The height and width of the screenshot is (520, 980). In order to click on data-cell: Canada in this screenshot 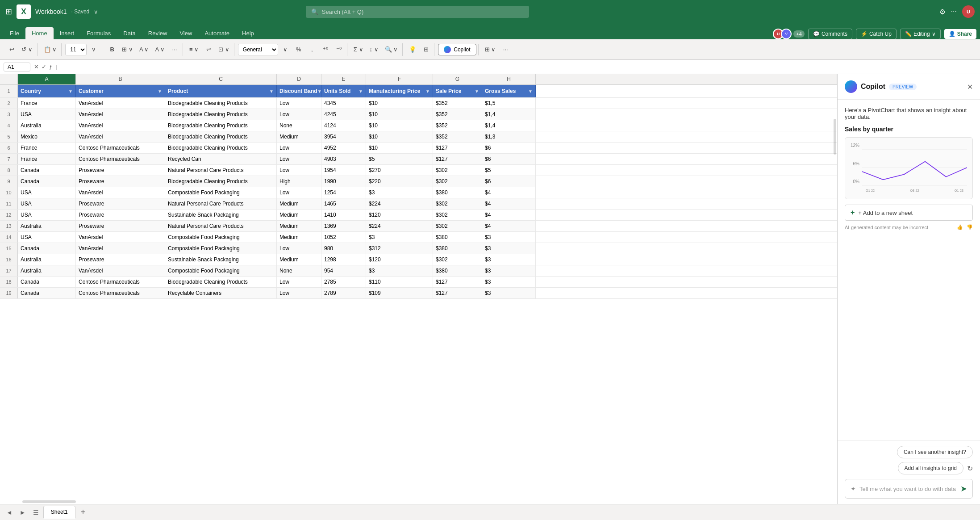, I will do `click(47, 248)`.